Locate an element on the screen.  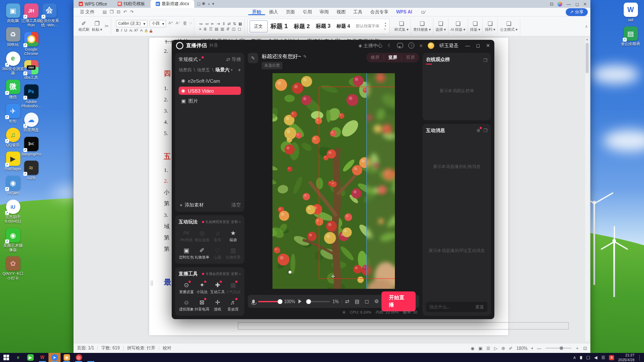
window-minimize-icon: — is located at coordinates (569, 4).